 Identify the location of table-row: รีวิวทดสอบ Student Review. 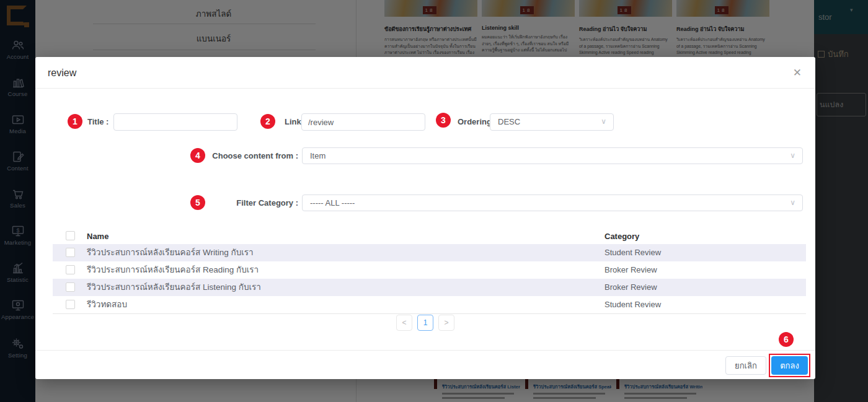
(429, 305).